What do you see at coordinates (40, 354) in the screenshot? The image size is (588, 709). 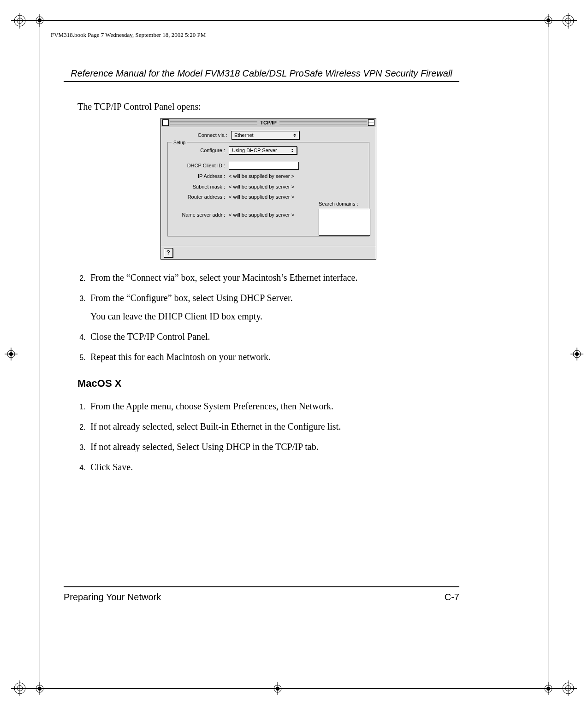 I see `crop-vline-left` at bounding box center [40, 354].